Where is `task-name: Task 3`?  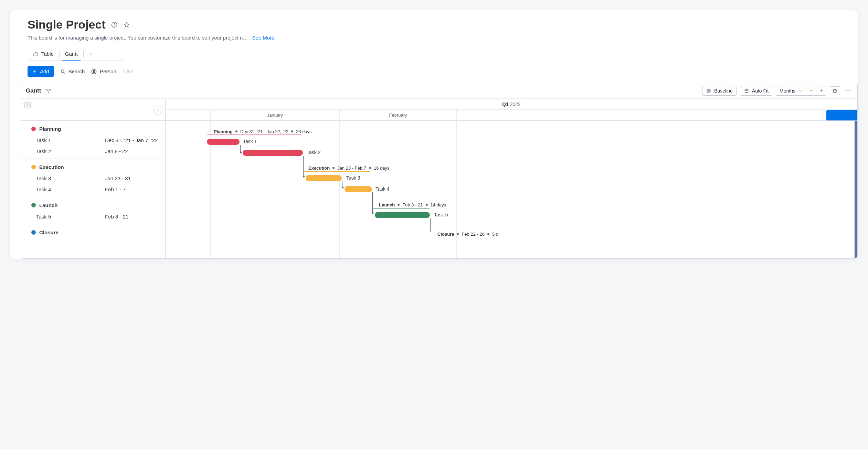 task-name: Task 3 is located at coordinates (71, 178).